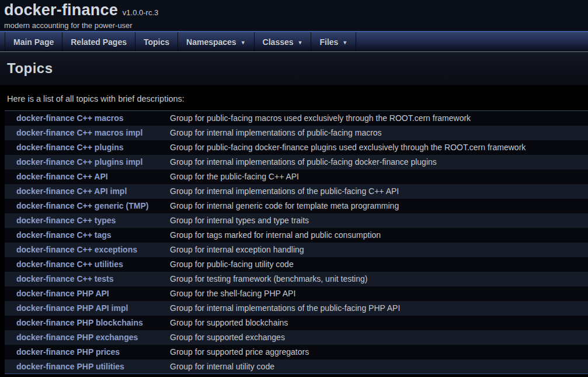 This screenshot has width=588, height=377. What do you see at coordinates (88, 338) in the screenshot?
I see `topic-name-cell: docker-finance PHP exchanges` at bounding box center [88, 338].